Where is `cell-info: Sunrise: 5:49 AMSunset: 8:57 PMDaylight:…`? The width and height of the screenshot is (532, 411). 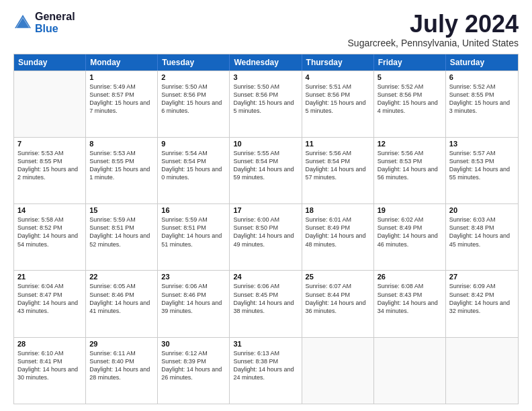
cell-info: Sunrise: 5:49 AMSunset: 8:57 PMDaylight:… is located at coordinates (122, 99).